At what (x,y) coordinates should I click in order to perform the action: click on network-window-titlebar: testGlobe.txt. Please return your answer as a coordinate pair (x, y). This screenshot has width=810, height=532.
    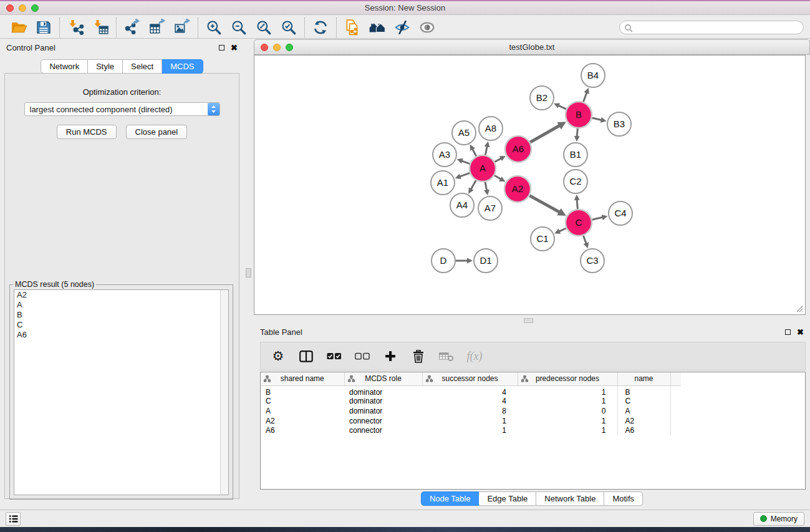
    Looking at the image, I should click on (532, 47).